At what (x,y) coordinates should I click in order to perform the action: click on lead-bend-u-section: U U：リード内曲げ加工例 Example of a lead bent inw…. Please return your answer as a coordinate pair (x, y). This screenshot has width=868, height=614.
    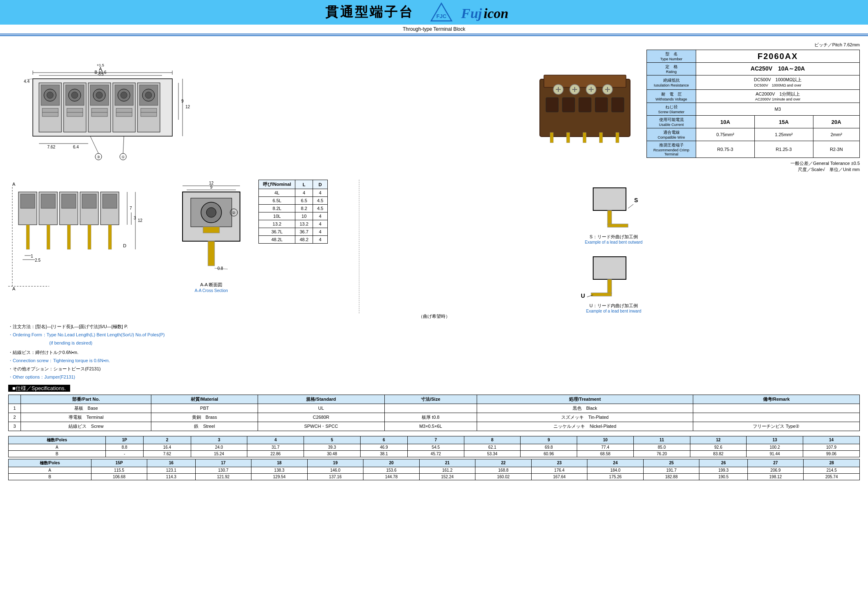
    Looking at the image, I should click on (614, 283).